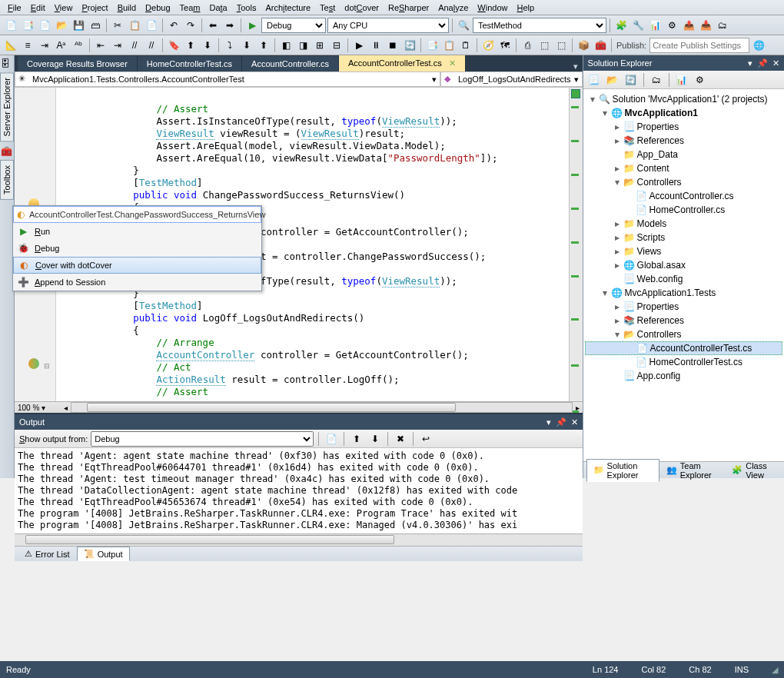 The width and height of the screenshot is (784, 678). What do you see at coordinates (174, 45) in the screenshot?
I see `tb2-bookmark: 🔖` at bounding box center [174, 45].